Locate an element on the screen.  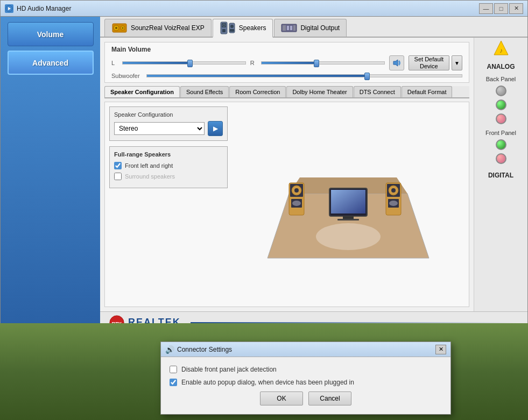
ok-button: OK is located at coordinates (281, 398).